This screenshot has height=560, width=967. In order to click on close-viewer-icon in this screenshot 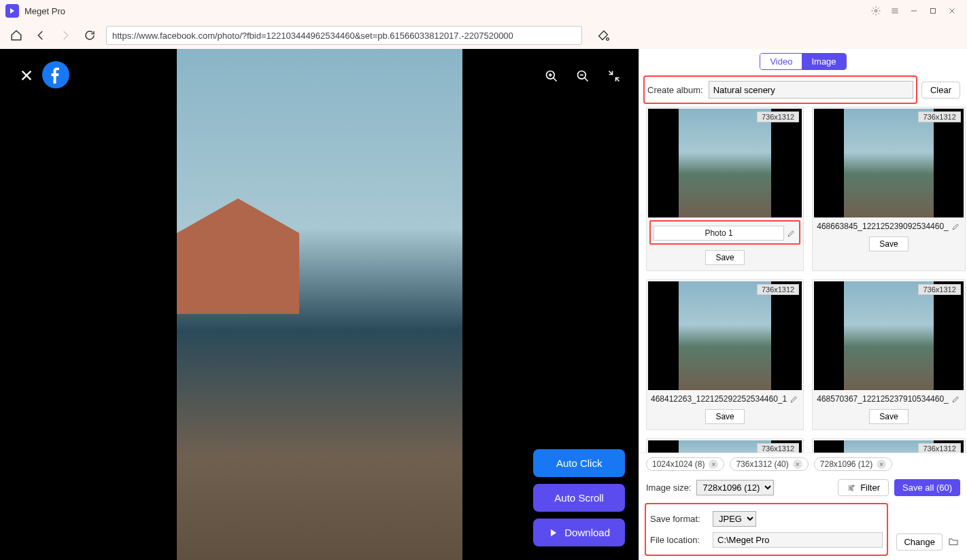, I will do `click(27, 76)`.